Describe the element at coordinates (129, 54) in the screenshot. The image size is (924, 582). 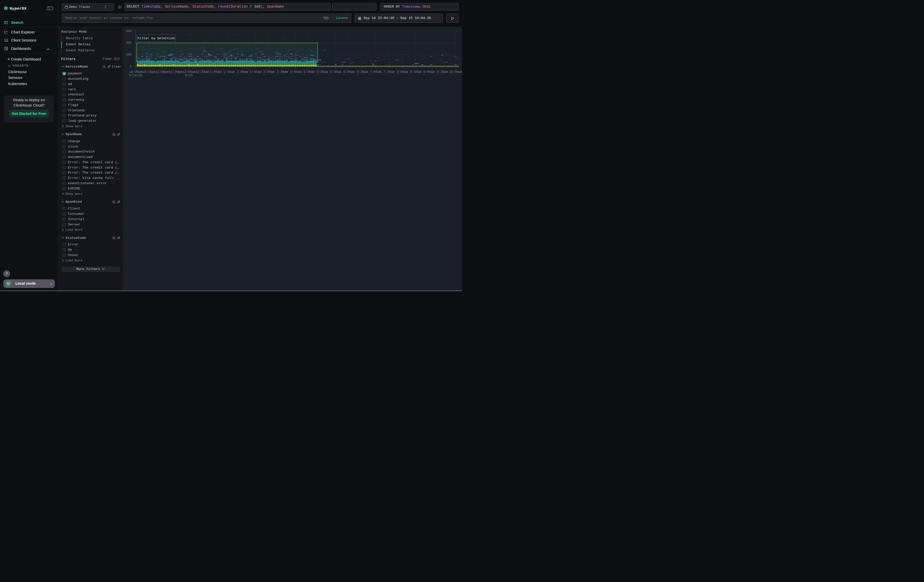
I see `svg-text: 200` at that location.